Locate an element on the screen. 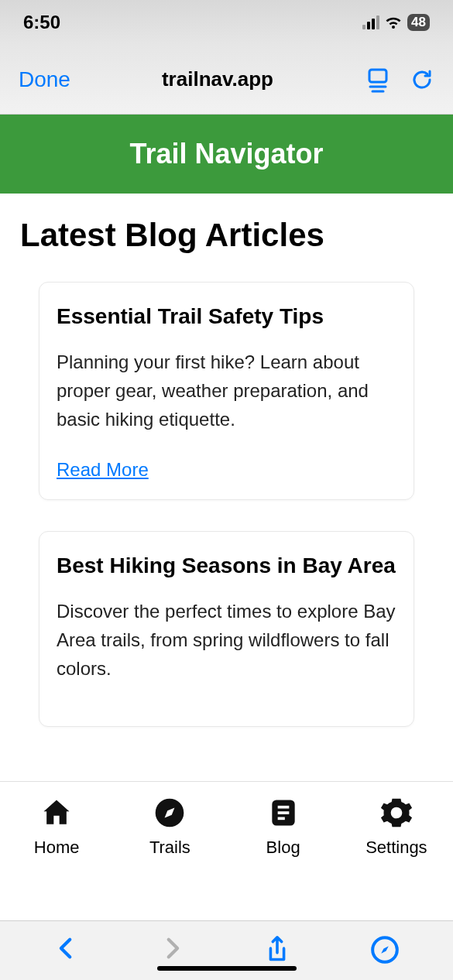 The image size is (453, 980). article-excerpt: Discover the perfect times to explore Ba… is located at coordinates (226, 640).